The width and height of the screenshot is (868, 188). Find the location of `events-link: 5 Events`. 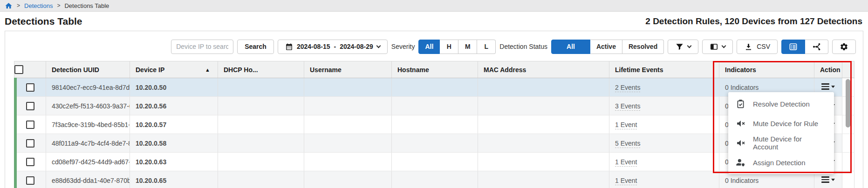

events-link: 5 Events is located at coordinates (628, 144).